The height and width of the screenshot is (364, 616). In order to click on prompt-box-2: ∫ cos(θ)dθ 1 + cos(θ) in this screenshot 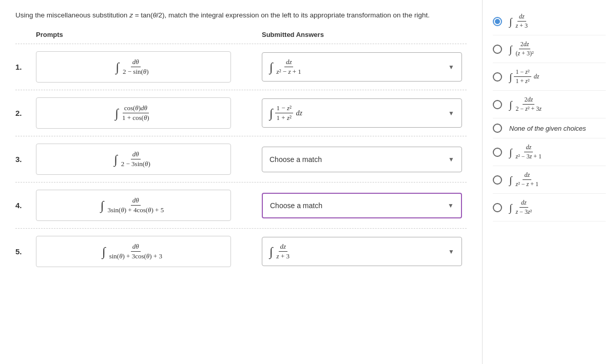, I will do `click(133, 113)`.